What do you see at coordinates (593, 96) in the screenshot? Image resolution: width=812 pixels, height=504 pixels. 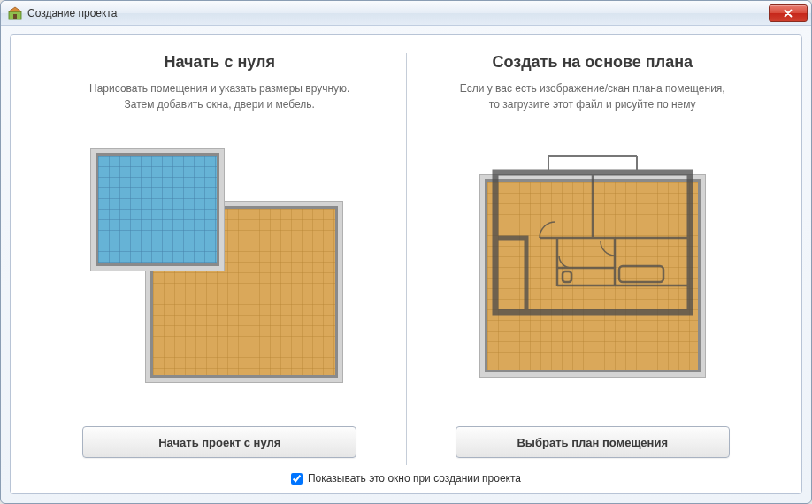 I see `desc-right: Если у вас есть изображение/скан плана п…` at bounding box center [593, 96].